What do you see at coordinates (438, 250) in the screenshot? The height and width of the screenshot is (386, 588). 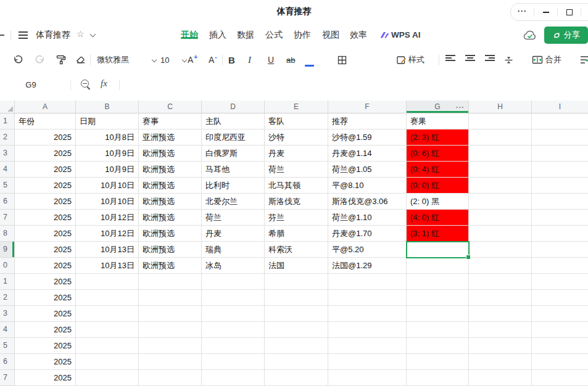 I see `cell-G9` at bounding box center [438, 250].